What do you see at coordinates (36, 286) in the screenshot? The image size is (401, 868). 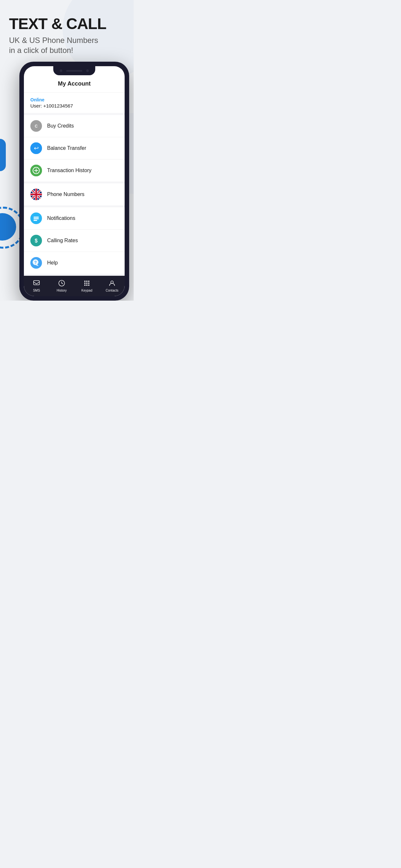 I see `nav-item-sms: SMS` at bounding box center [36, 286].